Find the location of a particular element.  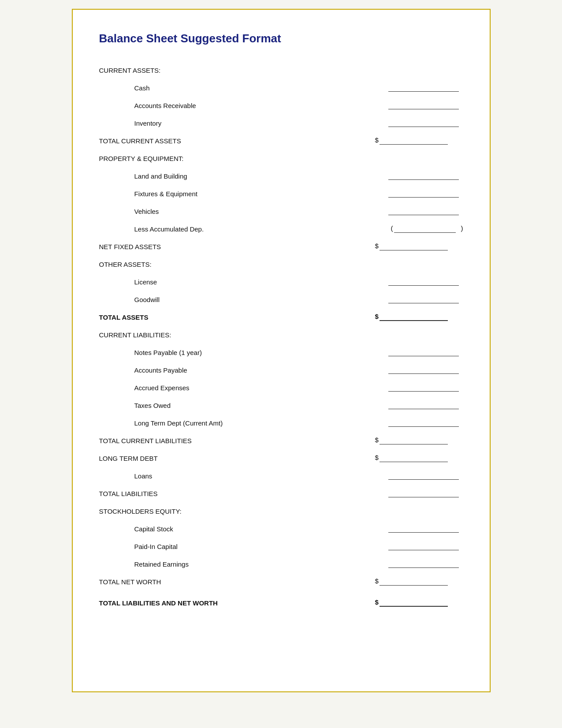

total-current-liabilities-dollar: $ is located at coordinates (377, 440).